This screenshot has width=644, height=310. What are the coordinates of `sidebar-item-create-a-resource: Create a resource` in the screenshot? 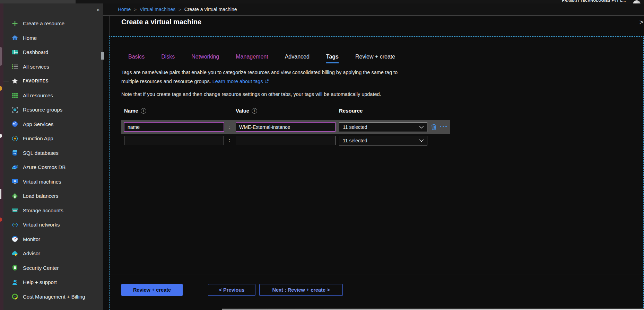 It's located at (53, 24).